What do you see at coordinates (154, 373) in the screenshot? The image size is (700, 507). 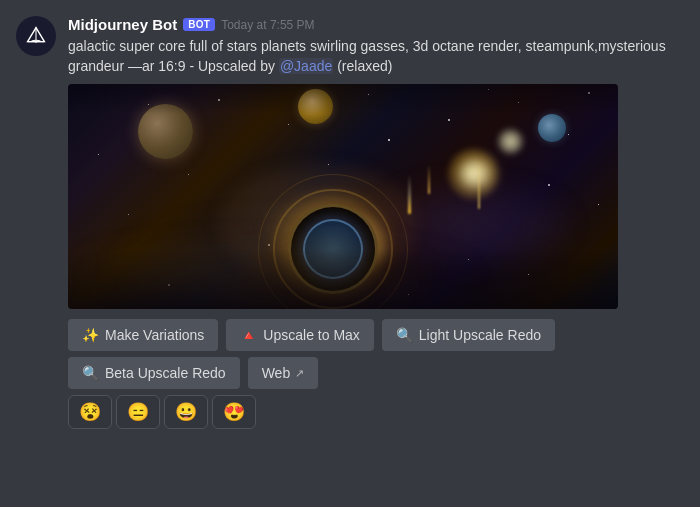 I see `beta-upscale-redo-button: 🔍 Beta Upscale Redo` at bounding box center [154, 373].